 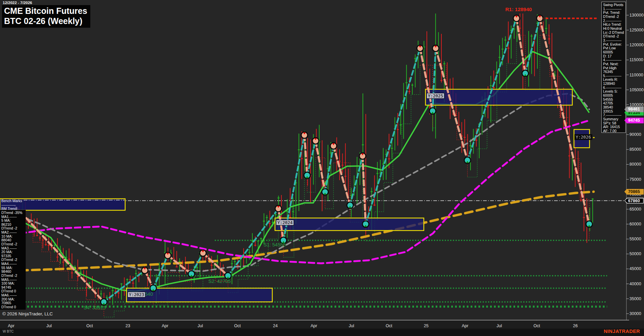 What do you see at coordinates (635, 299) in the screenshot?
I see `price-axis-label: 35000` at bounding box center [635, 299].